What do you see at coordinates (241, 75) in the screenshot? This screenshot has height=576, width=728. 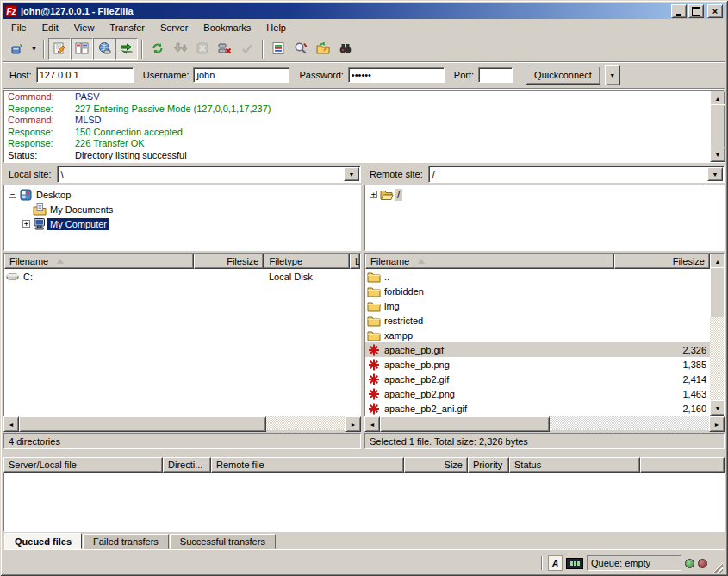 I see `username-input` at bounding box center [241, 75].